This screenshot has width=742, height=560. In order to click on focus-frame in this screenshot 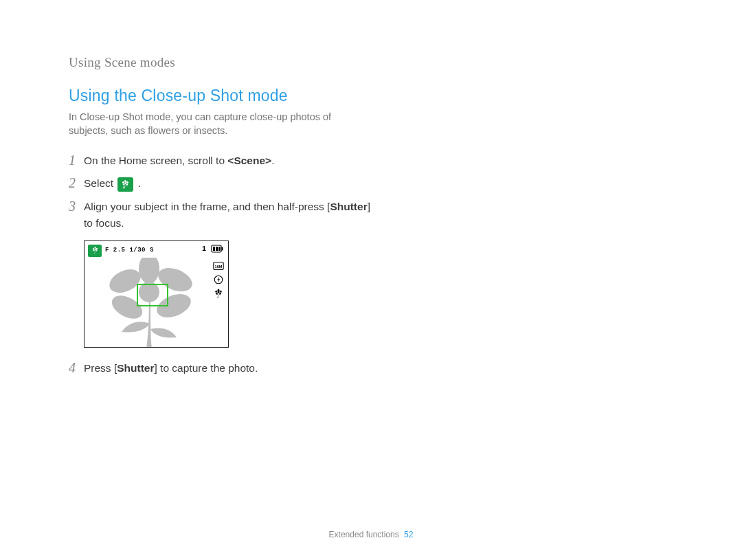, I will do `click(153, 295)`.